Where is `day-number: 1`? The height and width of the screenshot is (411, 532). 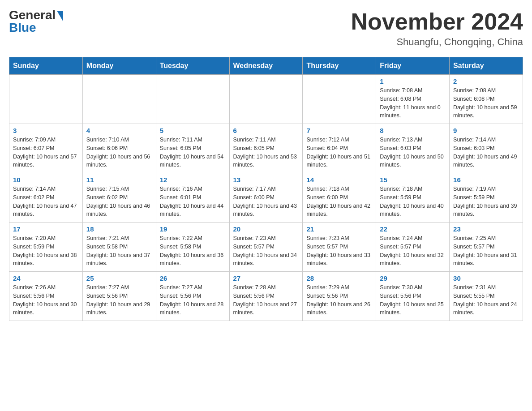 day-number: 1 is located at coordinates (413, 81).